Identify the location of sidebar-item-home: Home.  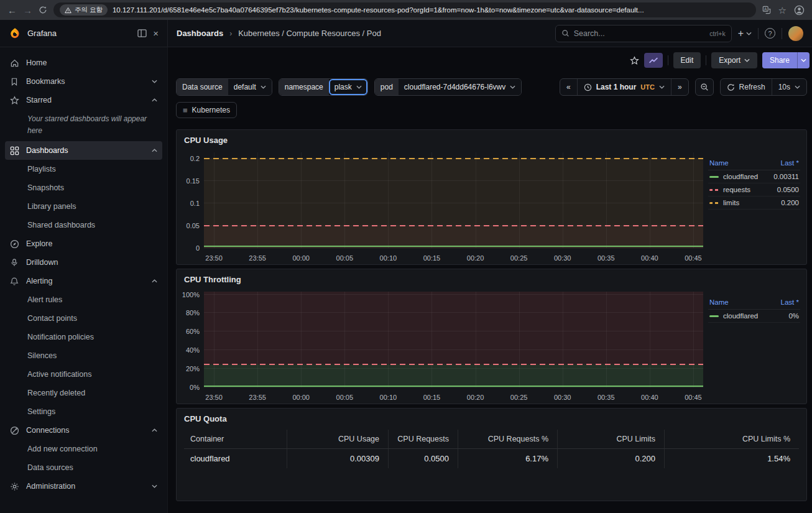
(83, 63).